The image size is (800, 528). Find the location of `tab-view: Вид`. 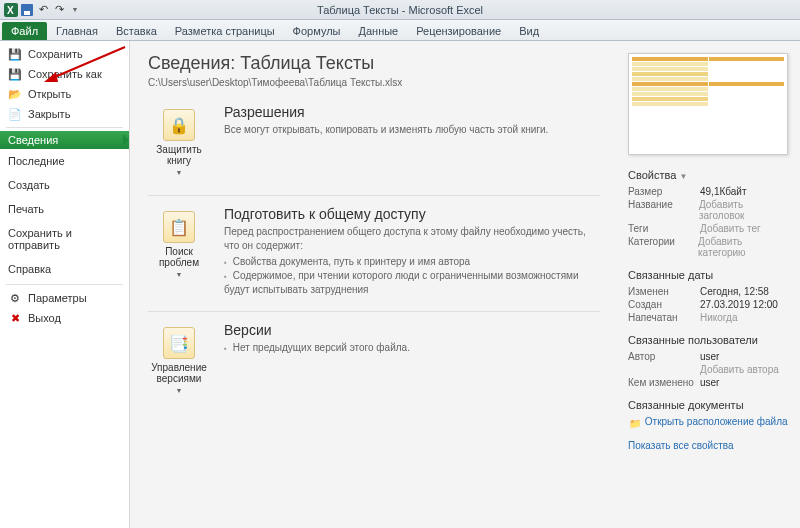

tab-view: Вид is located at coordinates (529, 31).